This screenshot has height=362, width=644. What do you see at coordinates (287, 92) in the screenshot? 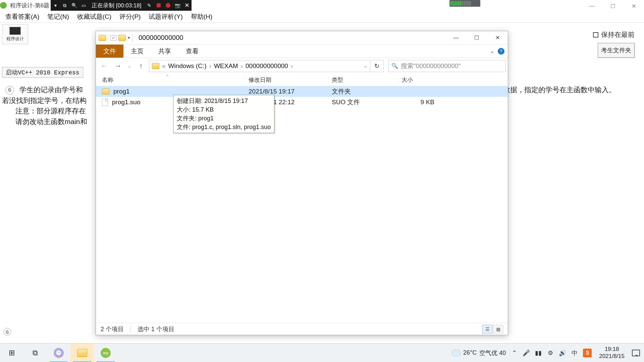
I see `file-date: 2021/8/15 19:17` at bounding box center [287, 92].